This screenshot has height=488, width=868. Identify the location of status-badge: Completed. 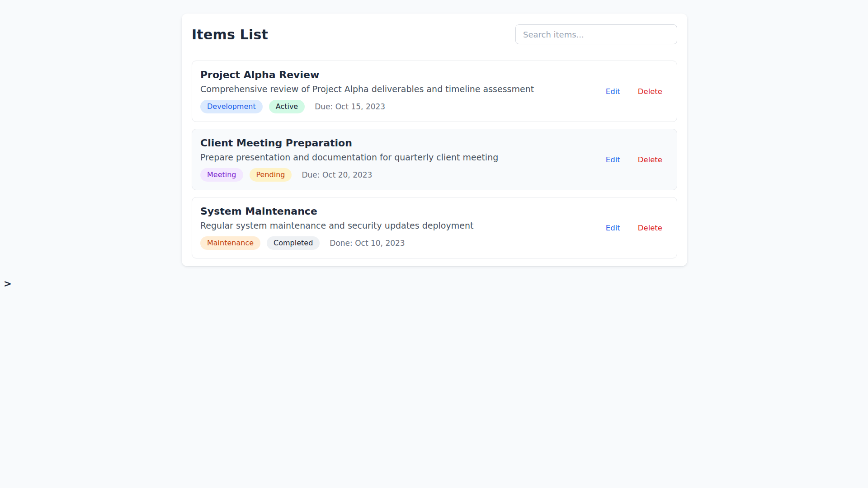
(293, 243).